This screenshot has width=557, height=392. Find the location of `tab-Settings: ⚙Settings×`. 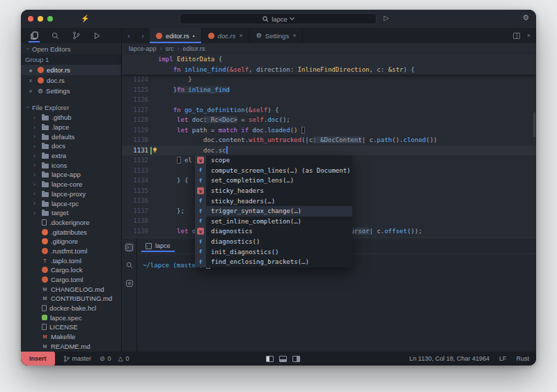

tab-Settings: ⚙Settings× is located at coordinates (277, 36).